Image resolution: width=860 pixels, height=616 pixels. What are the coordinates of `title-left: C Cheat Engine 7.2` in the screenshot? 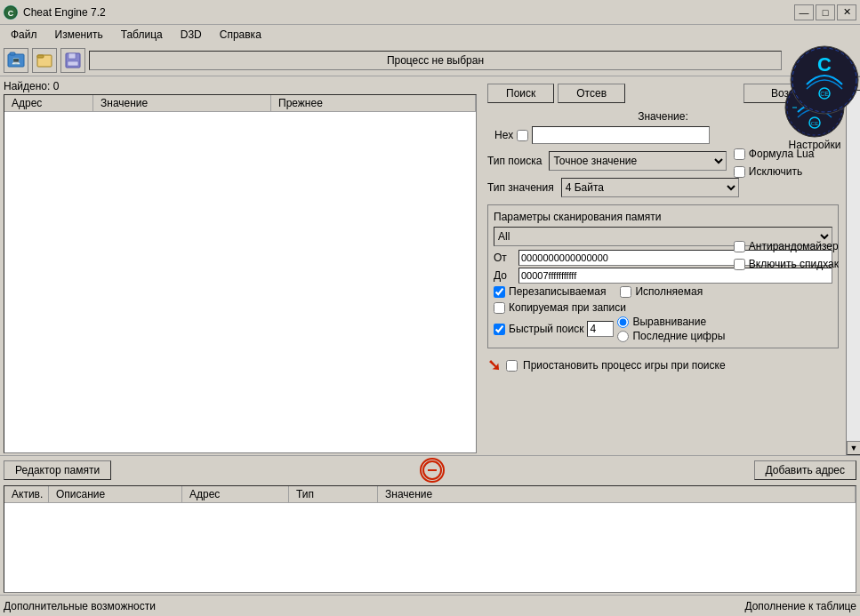 It's located at (55, 12).